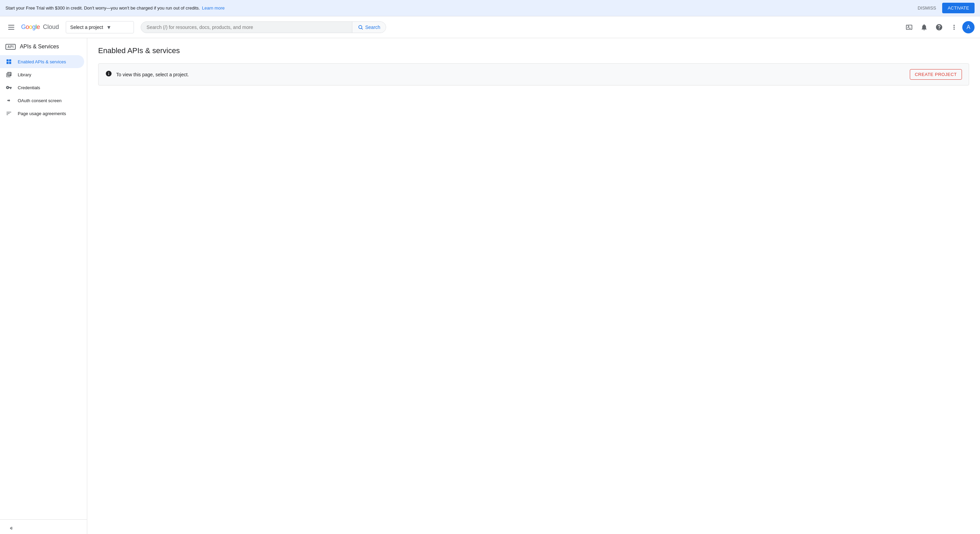  What do you see at coordinates (103, 8) in the screenshot?
I see `banner-text: Start your Free Trial with $300 in credi…` at bounding box center [103, 8].